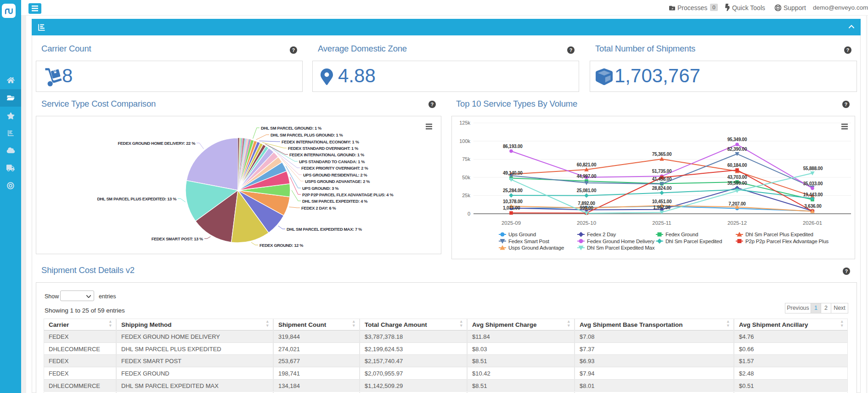 The height and width of the screenshot is (393, 868). Describe the element at coordinates (737, 223) in the screenshot. I see `svg-text: 2025-12` at that location.